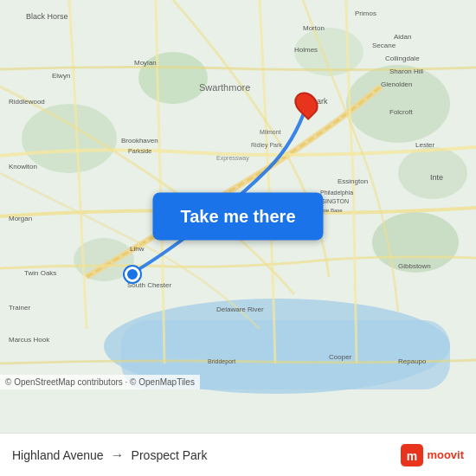 This screenshot has width=476, height=476. Describe the element at coordinates (100, 383) in the screenshot. I see `map-attribution: © OpenStreetMap contributors · © OpenMap…` at that location.